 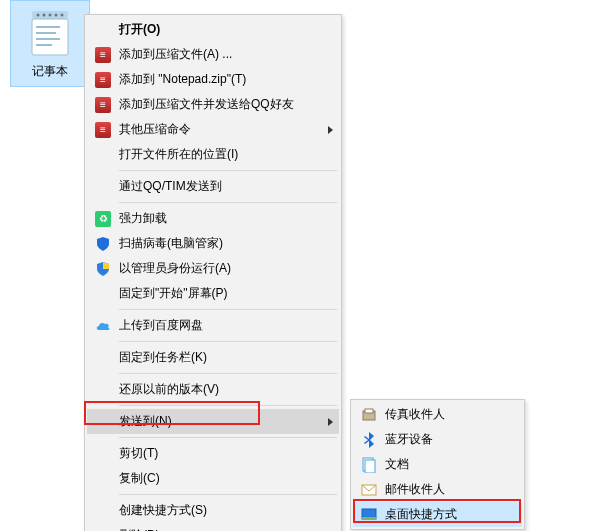 What do you see at coordinates (213, 358) in the screenshot?
I see `menu-item-pin-taskbar: 固定到任务栏(K)` at bounding box center [213, 358].